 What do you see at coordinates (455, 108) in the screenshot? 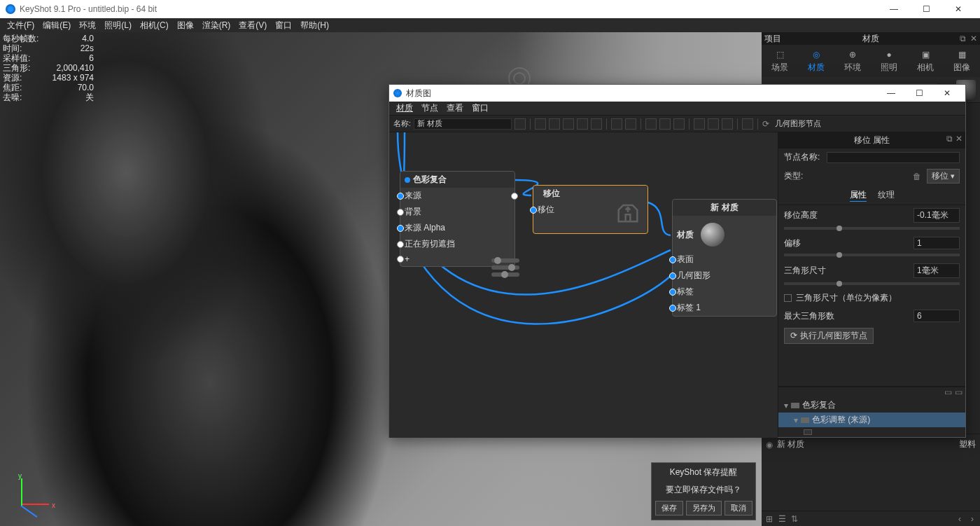
I see `mg-menu-view: 查看` at bounding box center [455, 108].